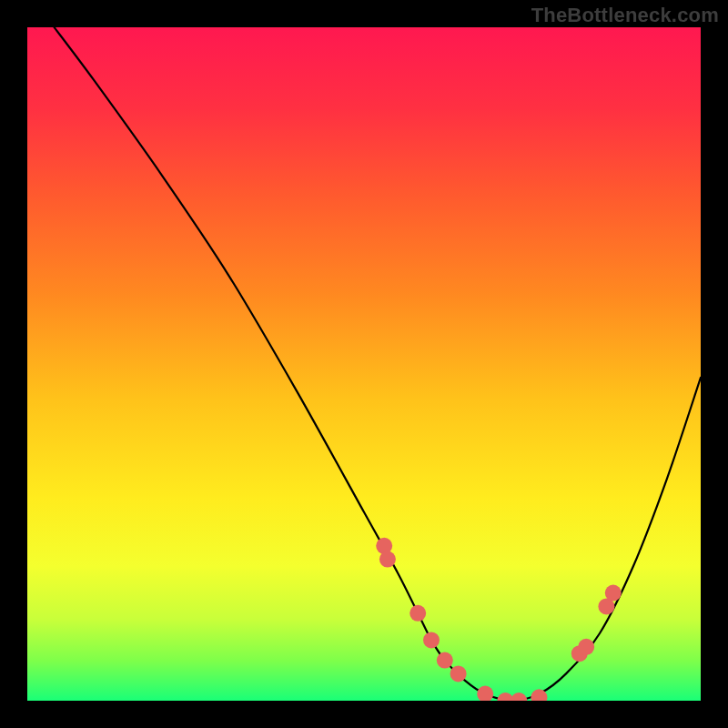  I want to click on watermark-text: TheBottleneck.com, so click(625, 15).